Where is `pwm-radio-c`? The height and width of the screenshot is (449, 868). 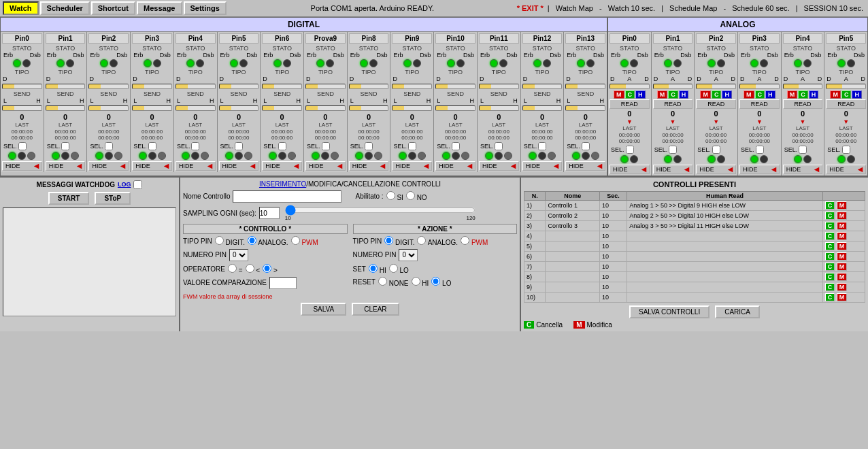 pwm-radio-c is located at coordinates (295, 241).